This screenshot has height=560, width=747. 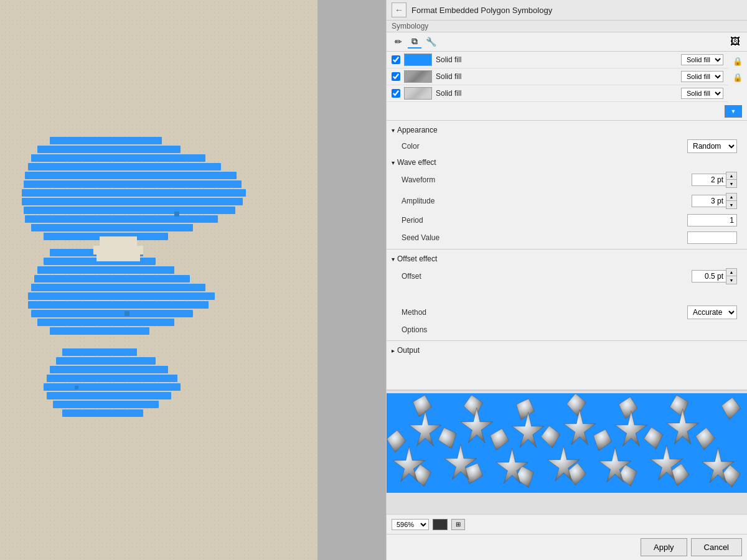 What do you see at coordinates (702, 77) in the screenshot?
I see `layer-dropdown-1: Solid fill` at bounding box center [702, 77].